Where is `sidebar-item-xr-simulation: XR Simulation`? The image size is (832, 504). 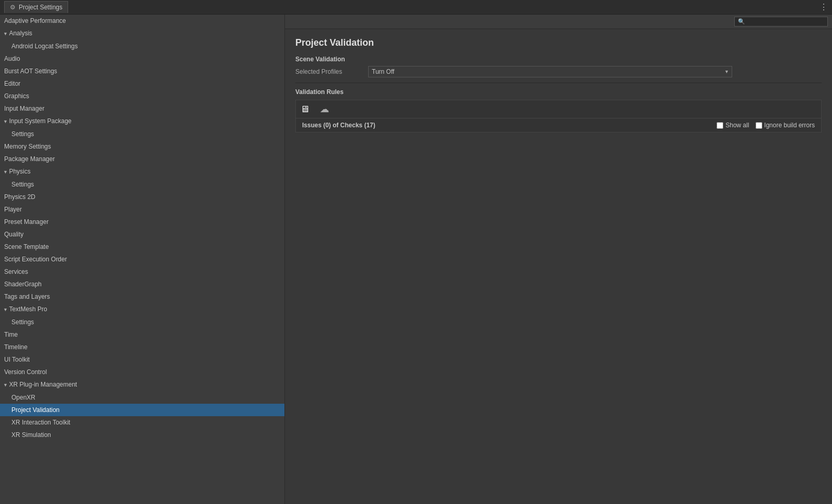
sidebar-item-xr-simulation: XR Simulation is located at coordinates (142, 435).